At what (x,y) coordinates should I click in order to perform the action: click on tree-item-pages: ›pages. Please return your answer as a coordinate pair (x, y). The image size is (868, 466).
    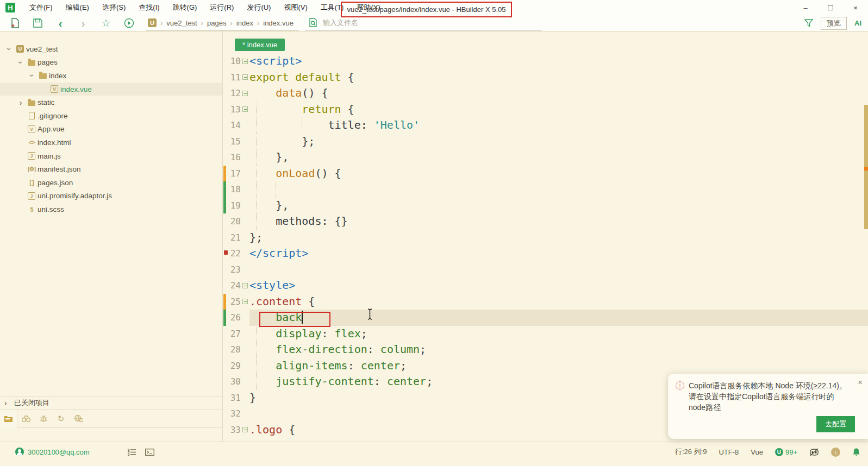
    Looking at the image, I should click on (111, 63).